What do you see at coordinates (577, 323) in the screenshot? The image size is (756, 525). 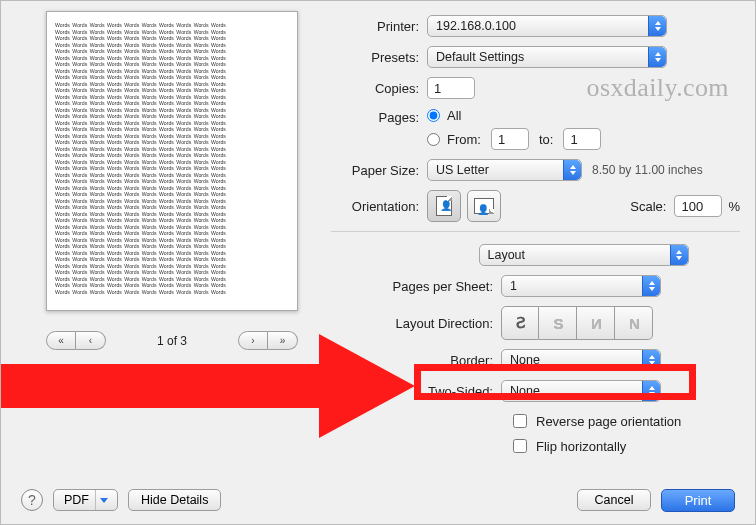 I see `layoutdir-group: Ƨ S И N` at bounding box center [577, 323].